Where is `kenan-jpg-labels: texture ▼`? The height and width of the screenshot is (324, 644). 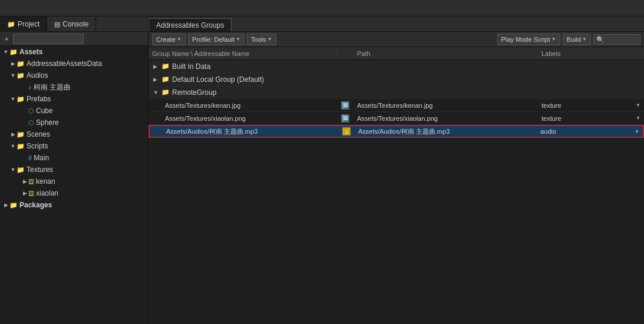 kenan-jpg-labels: texture ▼ is located at coordinates (591, 105).